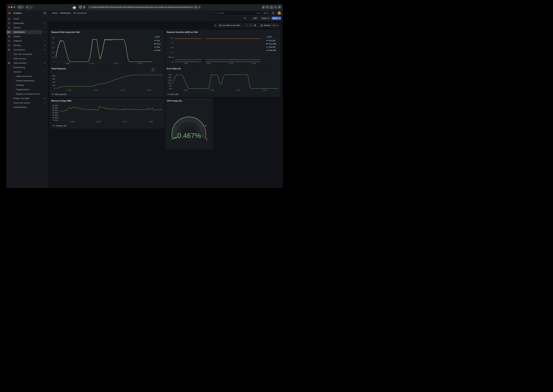 This screenshot has width=553, height=392. What do you see at coordinates (173, 43) in the screenshot?
I see `svg-text: 2 s` at bounding box center [173, 43].